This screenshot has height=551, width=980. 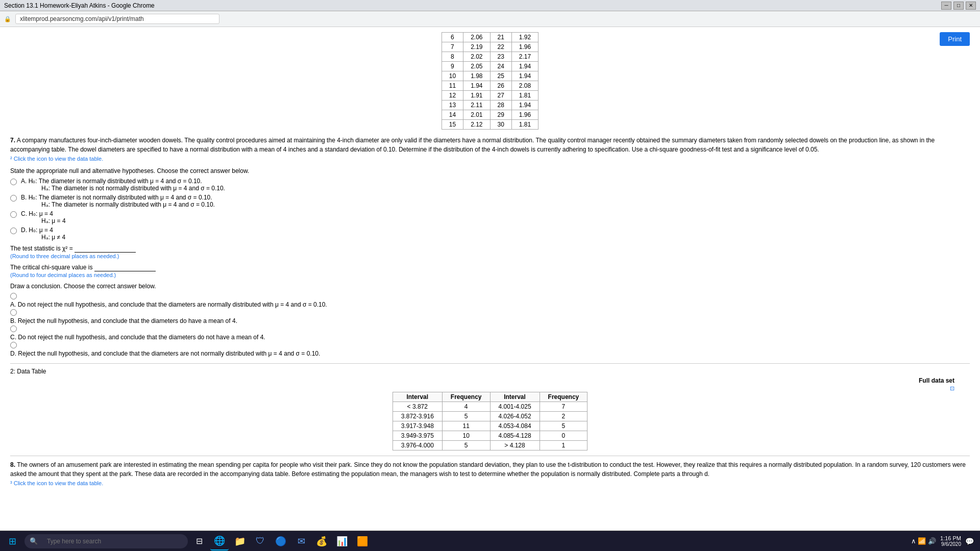 I want to click on tray-icons: ∧ 📶 🔊, so click(x=924, y=541).